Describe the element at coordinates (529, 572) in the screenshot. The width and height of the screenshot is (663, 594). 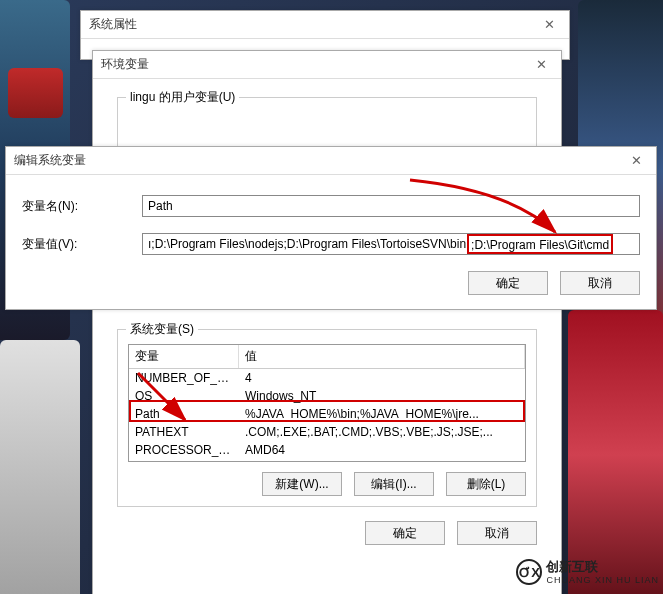
I see `watermark-logo-icon: ƠX` at that location.